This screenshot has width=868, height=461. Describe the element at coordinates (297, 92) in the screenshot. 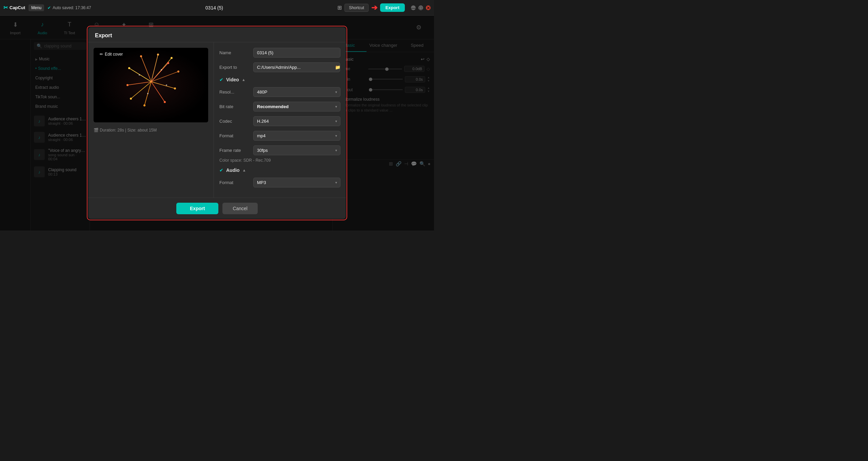

I see `resolution-select-wrapper: 480P 720P 1080P` at that location.